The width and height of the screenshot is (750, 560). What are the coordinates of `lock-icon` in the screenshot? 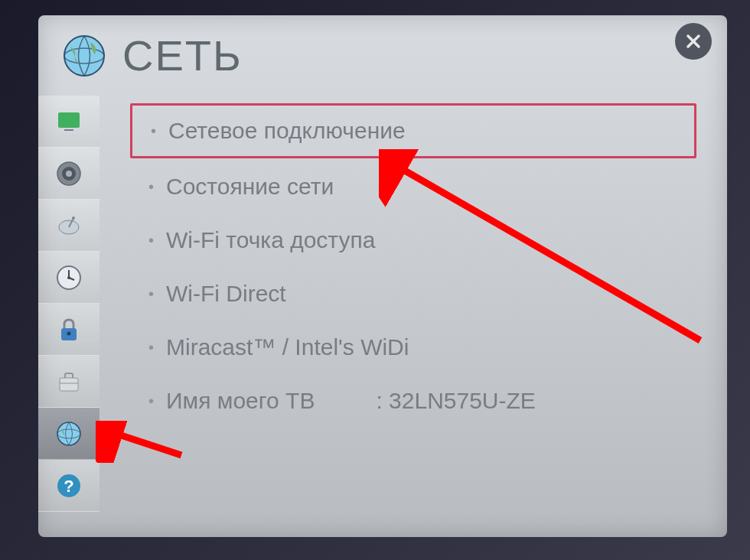 It's located at (69, 330).